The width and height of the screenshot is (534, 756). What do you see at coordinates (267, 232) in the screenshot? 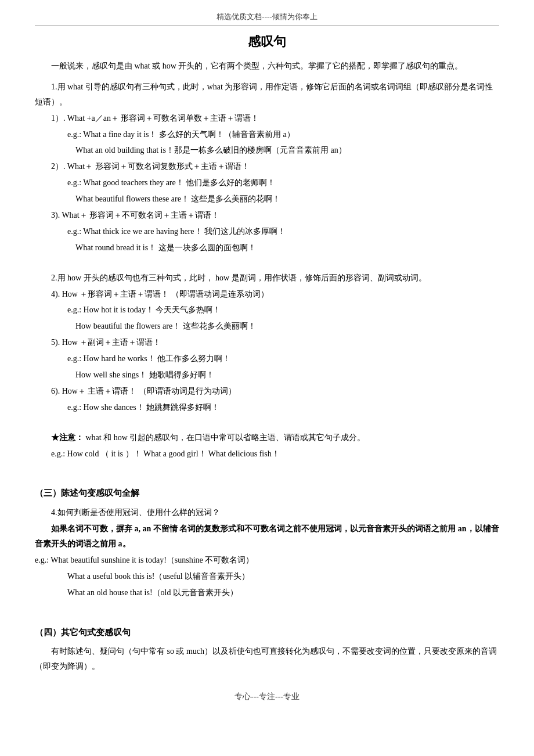
I see `eg3a: e.g.: What thick ice we are having here！…` at bounding box center [267, 232].